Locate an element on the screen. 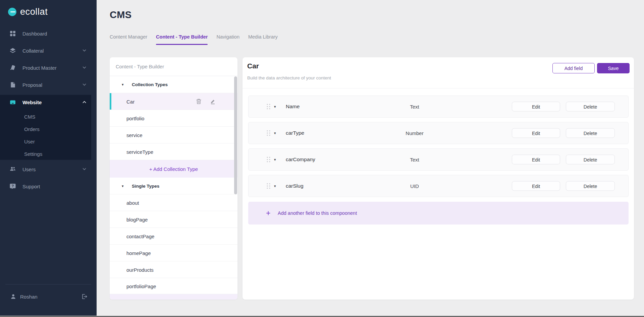  list-item-label: ourProducts is located at coordinates (140, 269).